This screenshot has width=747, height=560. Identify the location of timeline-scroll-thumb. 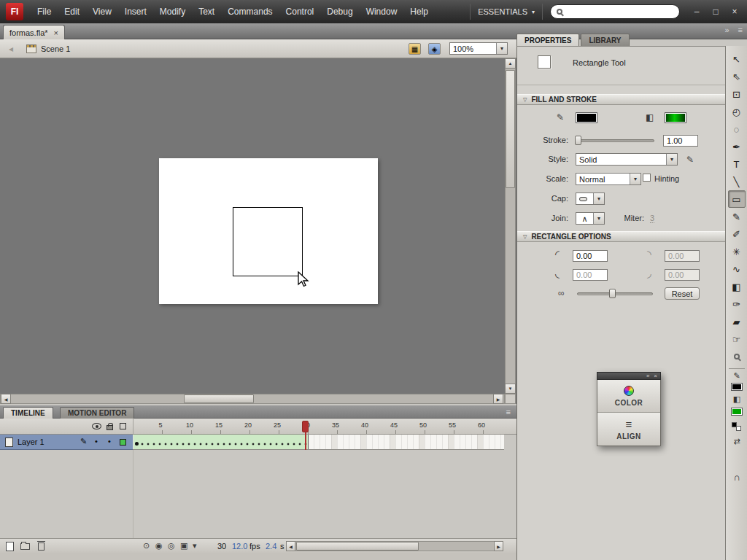
(357, 546).